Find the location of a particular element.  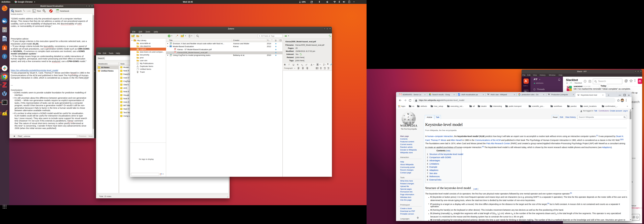

svg-text: ん is located at coordinates (412, 119).